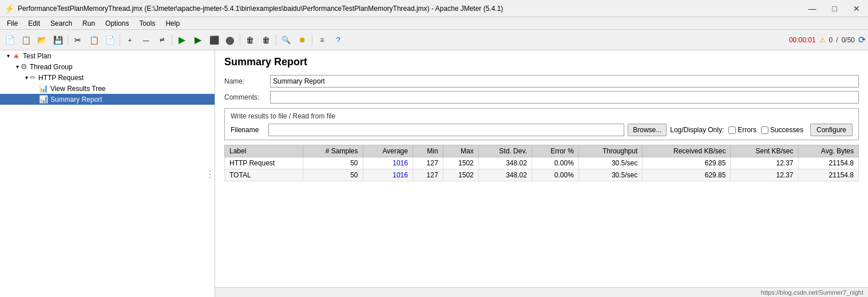 The height and width of the screenshot is (297, 868). What do you see at coordinates (94, 40) in the screenshot?
I see `copy-button: 📋` at bounding box center [94, 40].